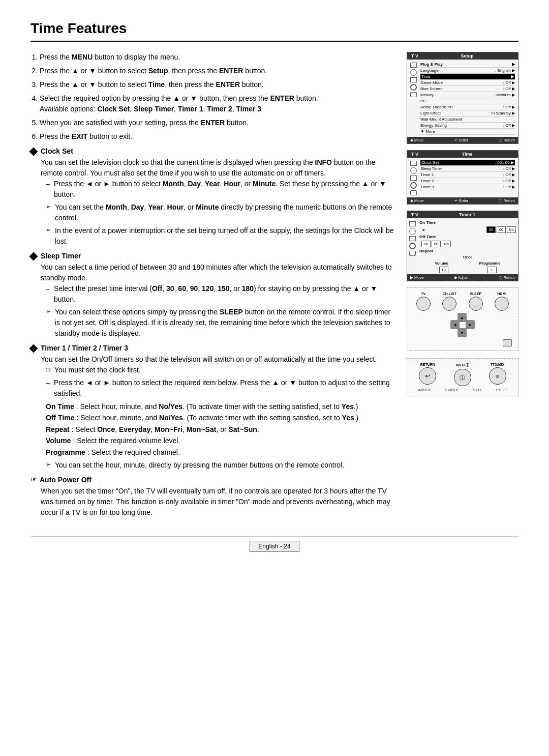 The width and height of the screenshot is (549, 756). Describe the element at coordinates (449, 301) in the screenshot. I see `remote-chlist-btn: CH LIST ⬜` at that location.